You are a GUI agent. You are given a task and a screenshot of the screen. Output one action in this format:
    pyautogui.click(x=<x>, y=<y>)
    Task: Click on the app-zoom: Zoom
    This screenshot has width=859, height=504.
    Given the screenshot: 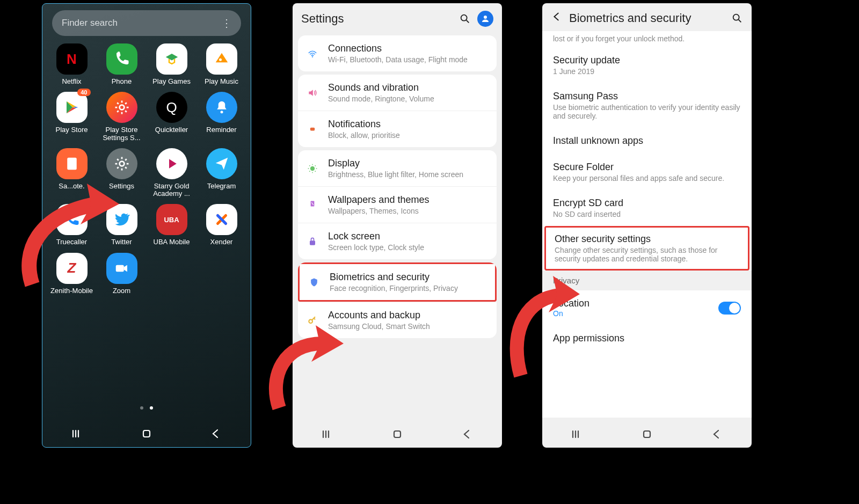 What is the action you would take?
    pyautogui.click(x=121, y=274)
    